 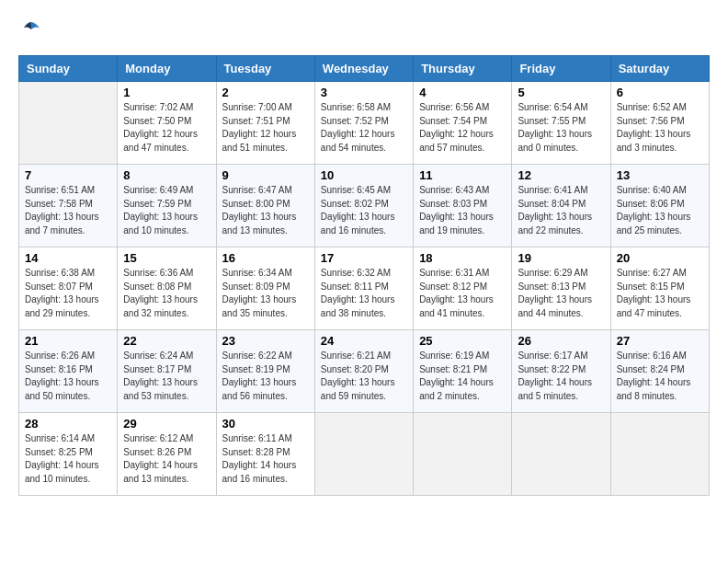 What do you see at coordinates (364, 29) in the screenshot?
I see `page-header` at bounding box center [364, 29].